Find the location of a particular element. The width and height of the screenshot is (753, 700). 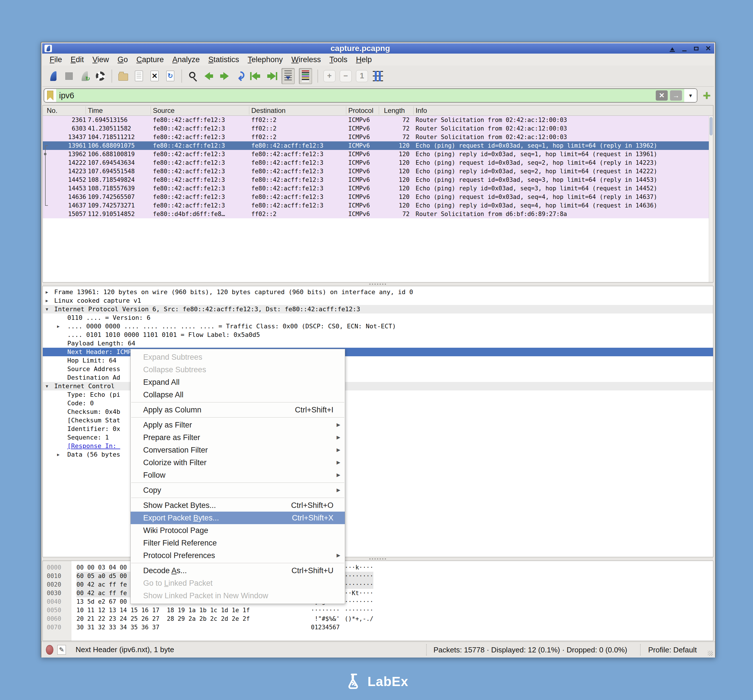

resize-columns-button is located at coordinates (378, 76).